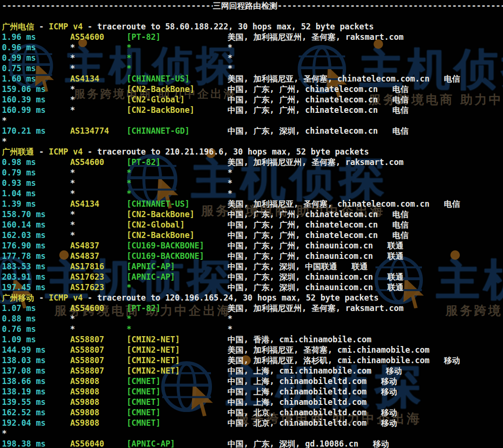  I want to click on hop-latency: 192.04 ms, so click(36, 423).